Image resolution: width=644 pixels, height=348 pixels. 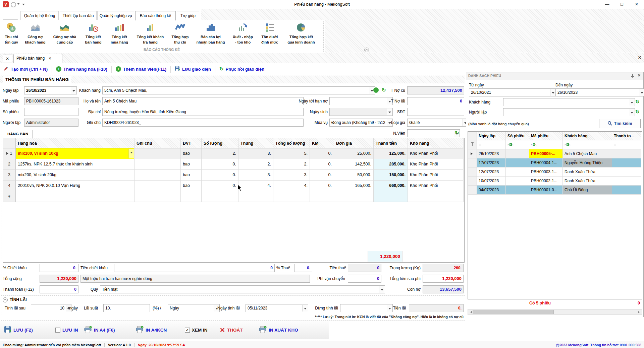 What do you see at coordinates (75, 197) in the screenshot?
I see `cell-hang-hoa` at bounding box center [75, 197].